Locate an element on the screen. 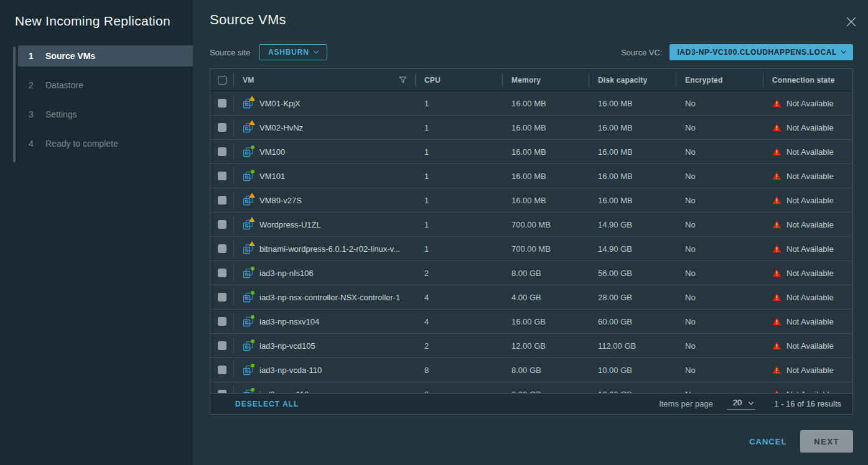 The height and width of the screenshot is (465, 868). next-button: NEXT is located at coordinates (826, 441).